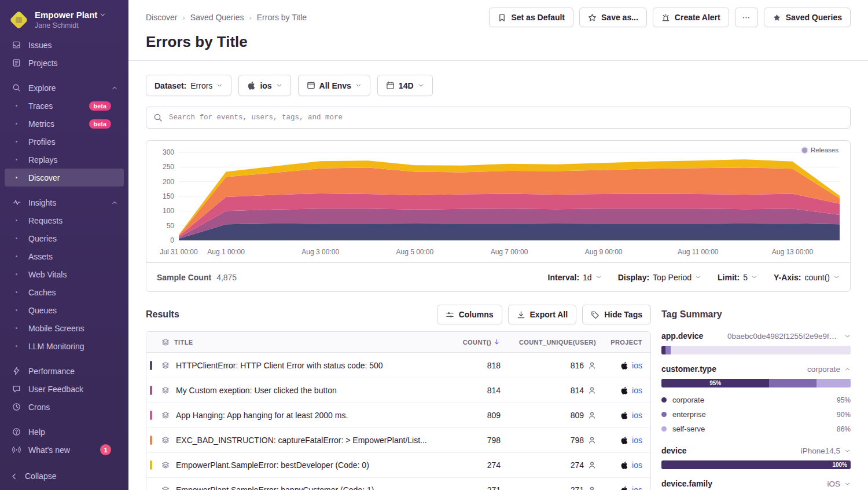 Image resolution: width=868 pixels, height=490 pixels. Describe the element at coordinates (311, 465) in the screenshot. I see `event-title-link: EmpowerPlant.SampleError: bestDeveloper …` at that location.